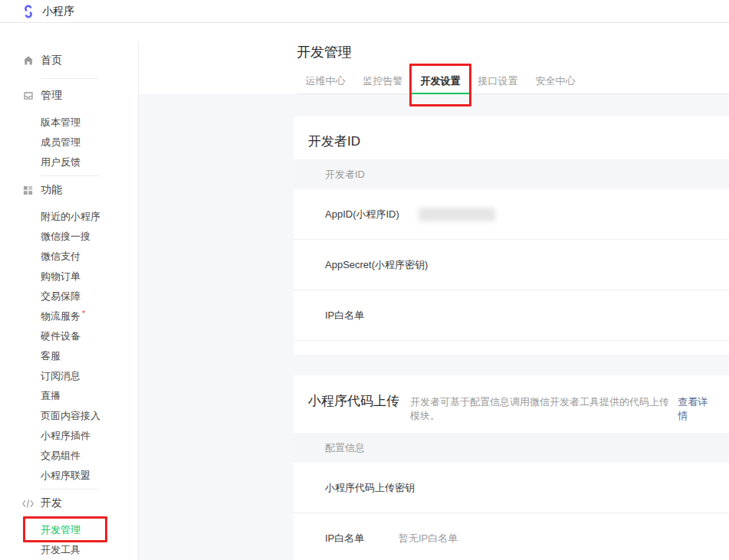  I want to click on sidebar-item-label: 交易组件, so click(61, 456).